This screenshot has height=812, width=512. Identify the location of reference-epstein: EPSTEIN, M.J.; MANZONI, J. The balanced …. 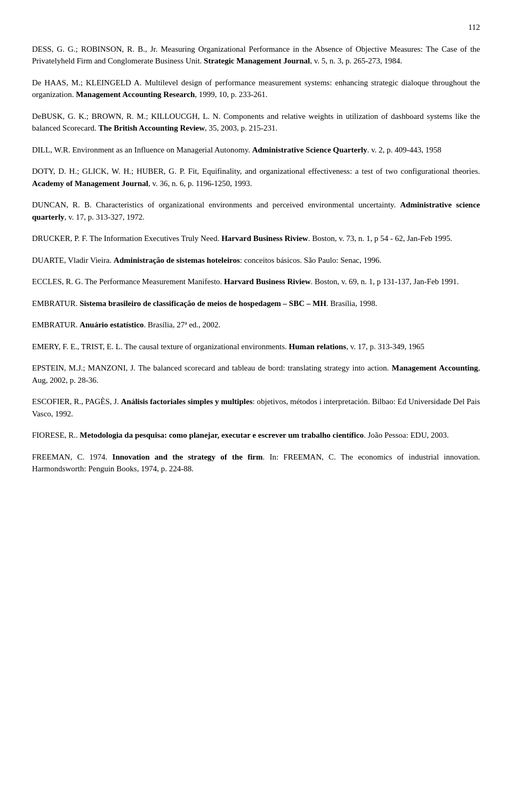
(256, 374).